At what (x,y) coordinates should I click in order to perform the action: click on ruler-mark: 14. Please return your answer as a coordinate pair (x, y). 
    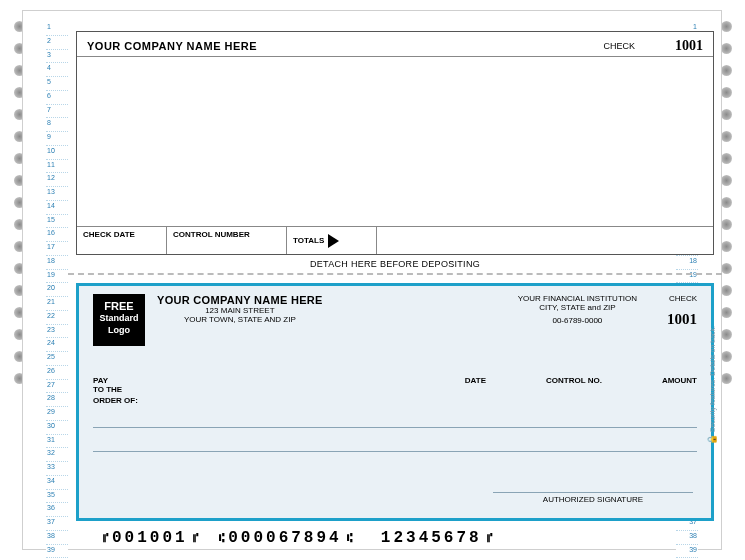
    Looking at the image, I should click on (57, 208).